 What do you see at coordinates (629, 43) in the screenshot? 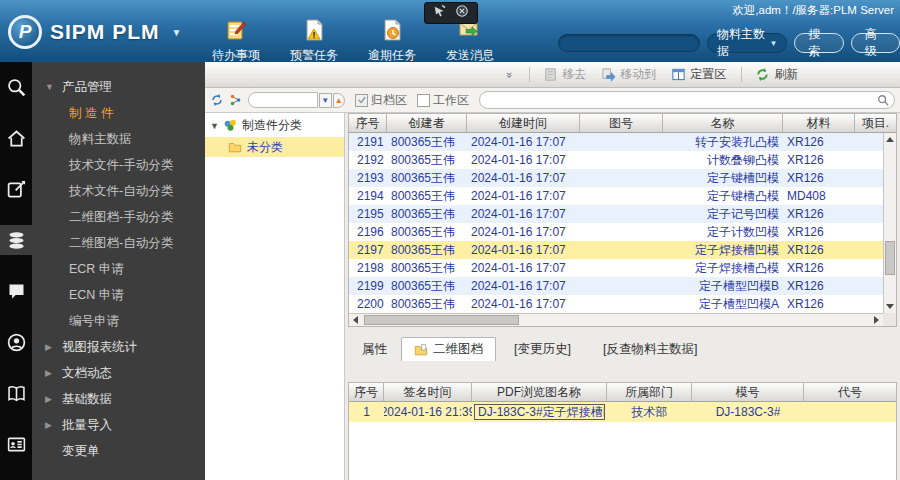
I see `global-search-input` at bounding box center [629, 43].